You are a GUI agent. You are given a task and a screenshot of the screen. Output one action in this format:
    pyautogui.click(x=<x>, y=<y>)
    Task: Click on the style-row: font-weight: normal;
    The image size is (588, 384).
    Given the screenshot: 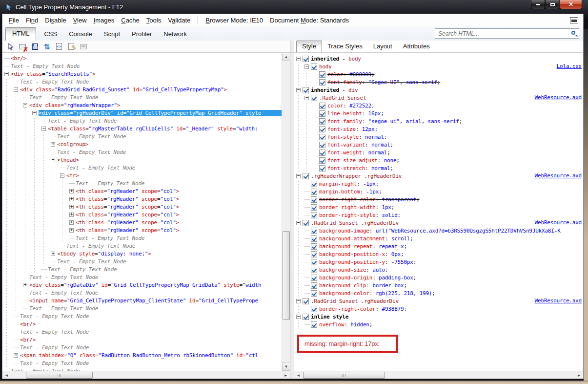 What is the action you would take?
    pyautogui.click(x=439, y=152)
    